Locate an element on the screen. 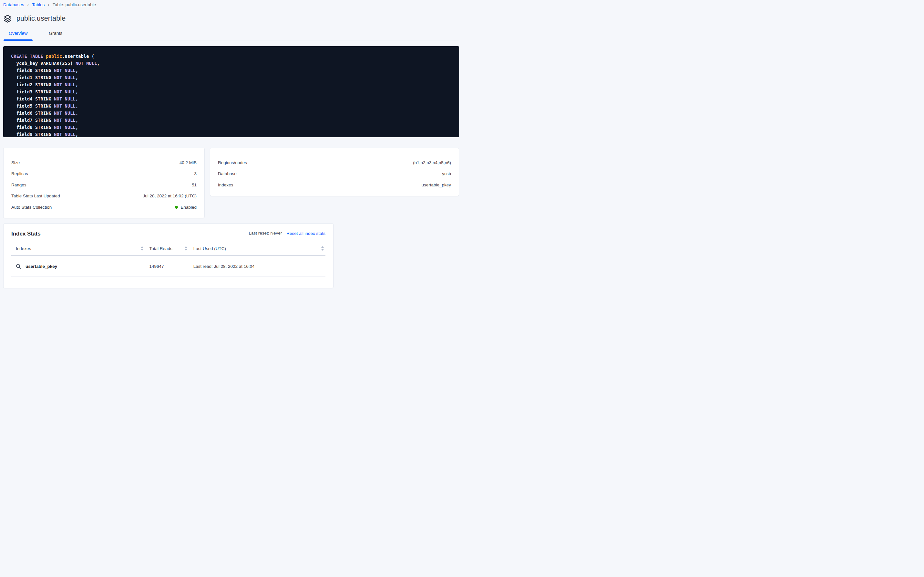  stat-value: 51 is located at coordinates (194, 185).